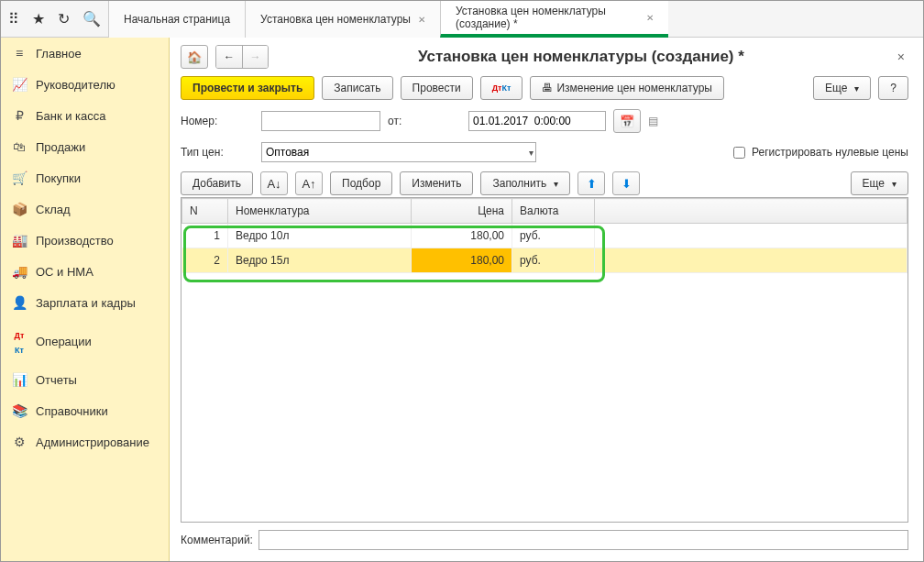 Image resolution: width=924 pixels, height=562 pixels. Describe the element at coordinates (205, 237) in the screenshot. I see `cell-n: 1` at that location.